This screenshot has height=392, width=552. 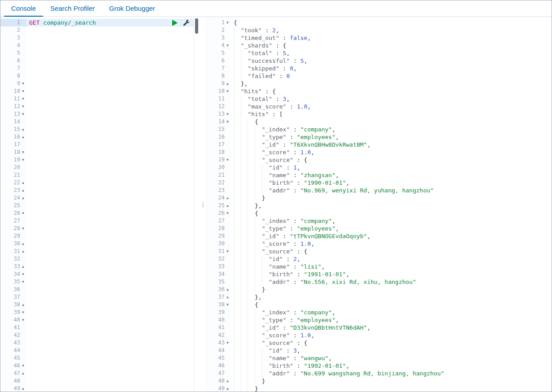 What do you see at coordinates (175, 23) in the screenshot?
I see `send-request-button` at bounding box center [175, 23].